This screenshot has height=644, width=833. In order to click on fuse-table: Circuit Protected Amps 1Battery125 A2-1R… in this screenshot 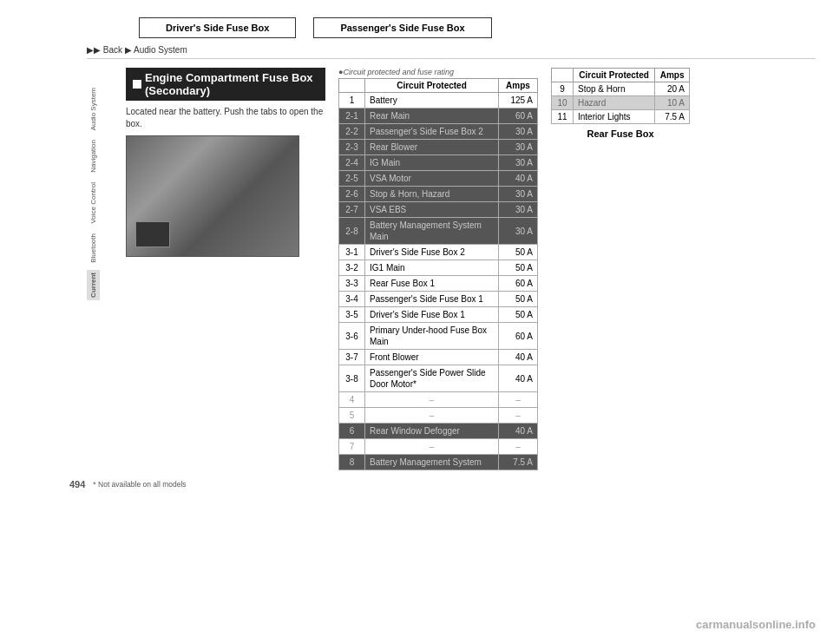, I will do `click(438, 274)`.